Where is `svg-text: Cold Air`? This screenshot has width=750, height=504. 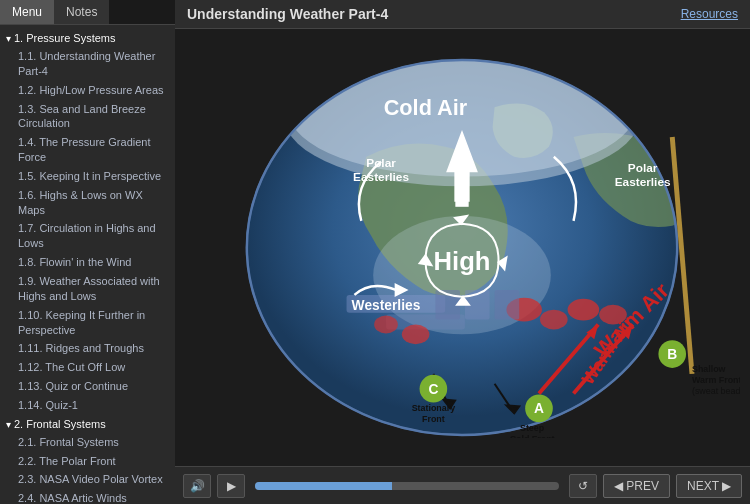 svg-text: Cold Air is located at coordinates (426, 108).